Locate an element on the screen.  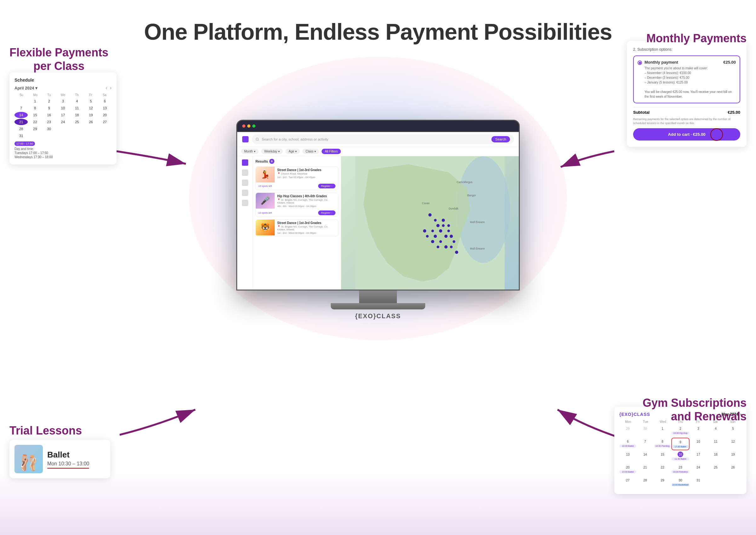
svg-text: Mull Éireann is located at coordinates (477, 248).